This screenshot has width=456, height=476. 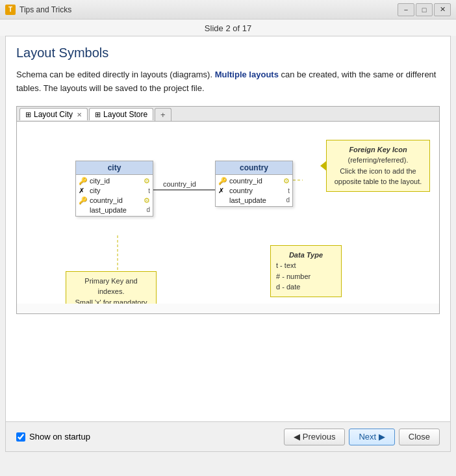 What do you see at coordinates (228, 27) in the screenshot?
I see `slide-indicator: Slide 2 of 17` at bounding box center [228, 27].